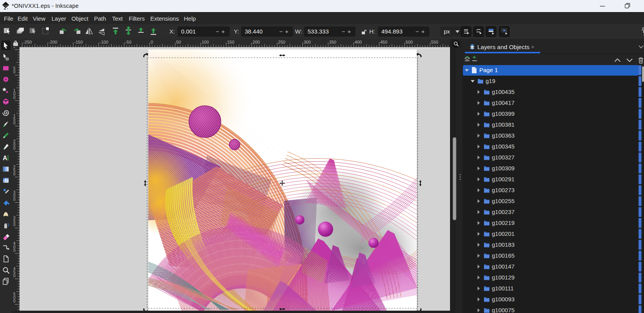 This screenshot has width=644, height=313. Describe the element at coordinates (503, 190) in the screenshot. I see `svg-text: g100273` at that location.